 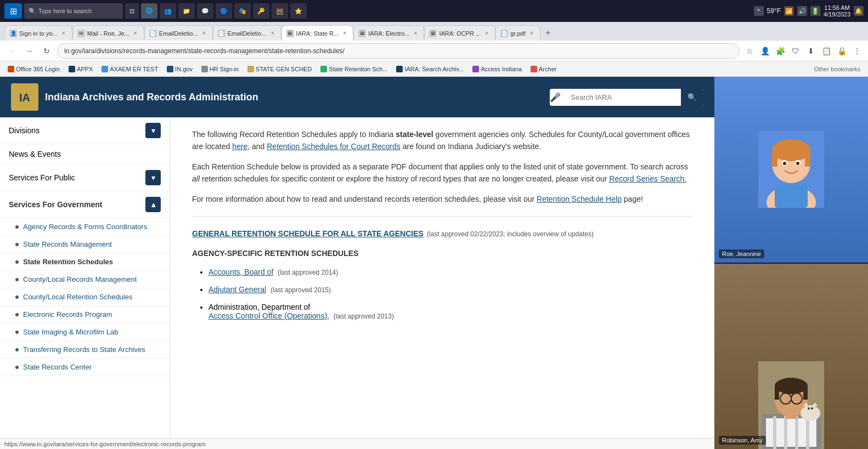 What do you see at coordinates (518, 33) in the screenshot?
I see `tab-pdf: 📄 gr.pdf ×` at bounding box center [518, 33].